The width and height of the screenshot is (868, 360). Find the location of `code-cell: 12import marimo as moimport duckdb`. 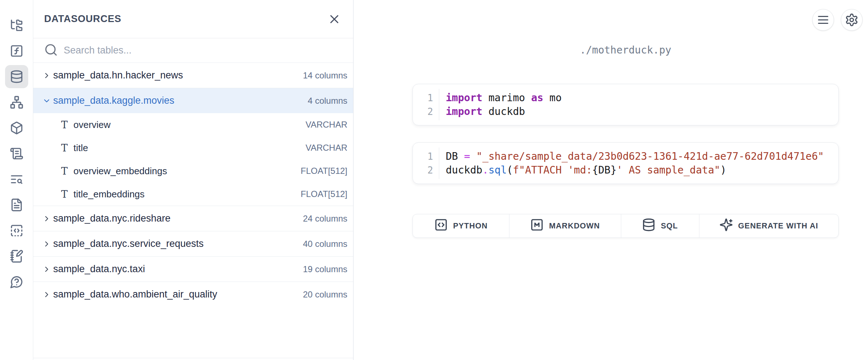

code-cell: 12import marimo as moimport duckdb is located at coordinates (626, 105).